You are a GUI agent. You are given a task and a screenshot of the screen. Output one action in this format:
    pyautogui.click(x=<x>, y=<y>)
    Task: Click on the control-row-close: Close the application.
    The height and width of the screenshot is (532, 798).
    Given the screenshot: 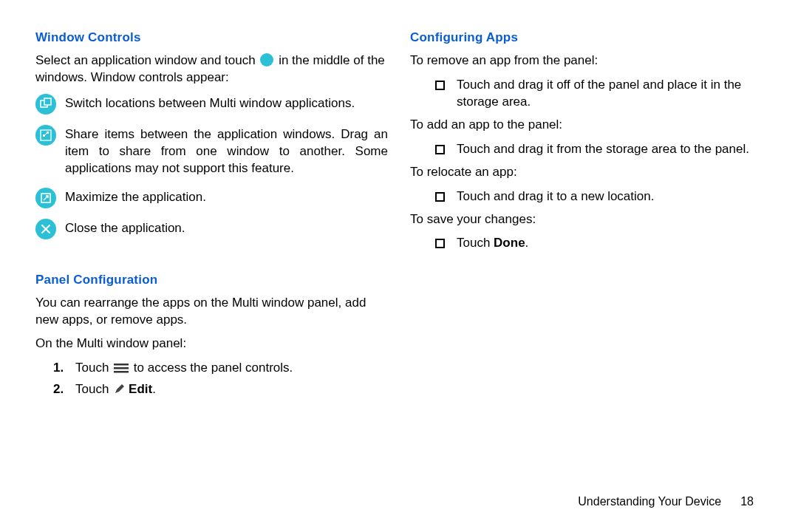 What is the action you would take?
    pyautogui.click(x=211, y=229)
    